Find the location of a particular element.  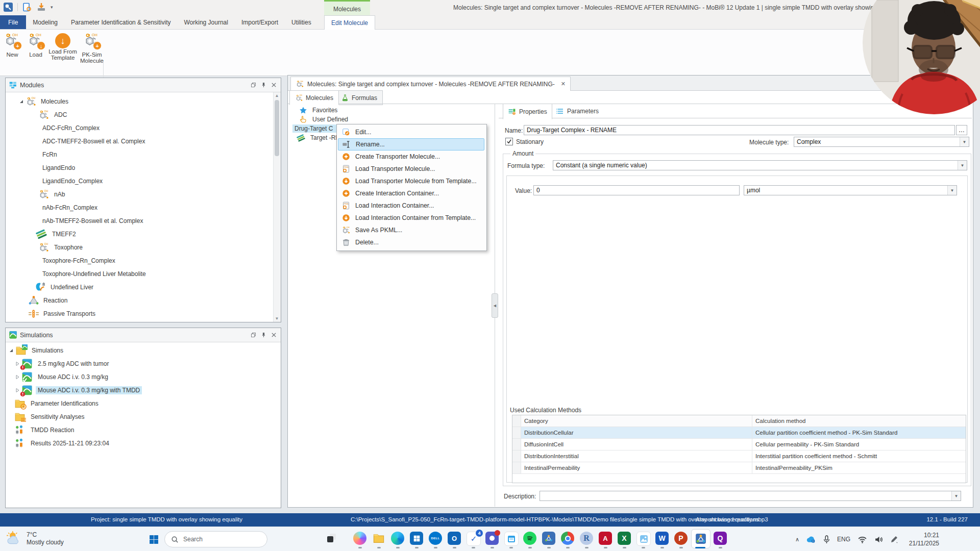

menu-item-load-transporter: Load Transporter Molecule... is located at coordinates (411, 169).